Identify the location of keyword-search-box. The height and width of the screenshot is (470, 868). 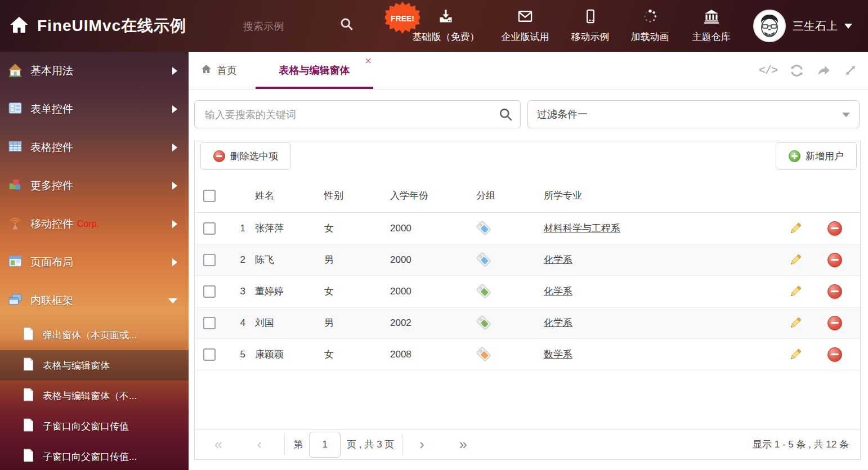
(357, 114).